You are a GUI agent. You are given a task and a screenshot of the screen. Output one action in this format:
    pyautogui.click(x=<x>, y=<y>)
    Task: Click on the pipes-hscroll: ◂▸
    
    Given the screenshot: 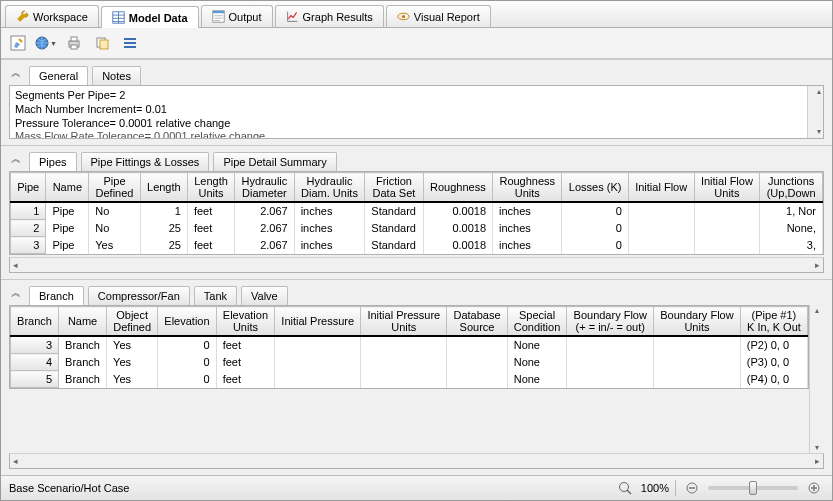 What is the action you would take?
    pyautogui.click(x=416, y=265)
    